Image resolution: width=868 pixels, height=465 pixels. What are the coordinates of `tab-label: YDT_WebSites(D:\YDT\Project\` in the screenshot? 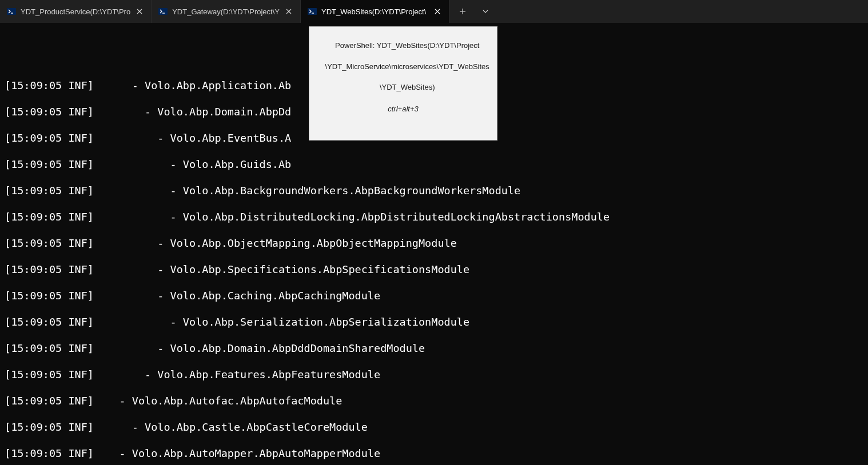 It's located at (375, 11).